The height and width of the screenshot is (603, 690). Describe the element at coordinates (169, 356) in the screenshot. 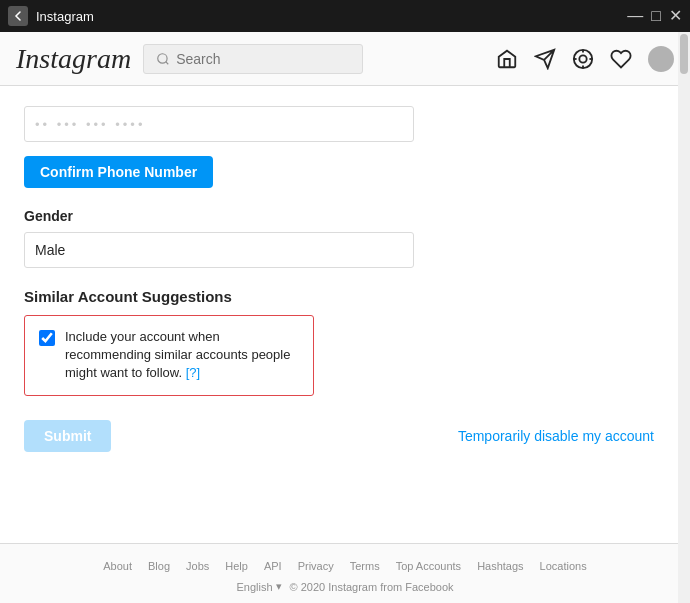

I see `similar-accounts-checkbox-container: Include your account when recommending s…` at that location.